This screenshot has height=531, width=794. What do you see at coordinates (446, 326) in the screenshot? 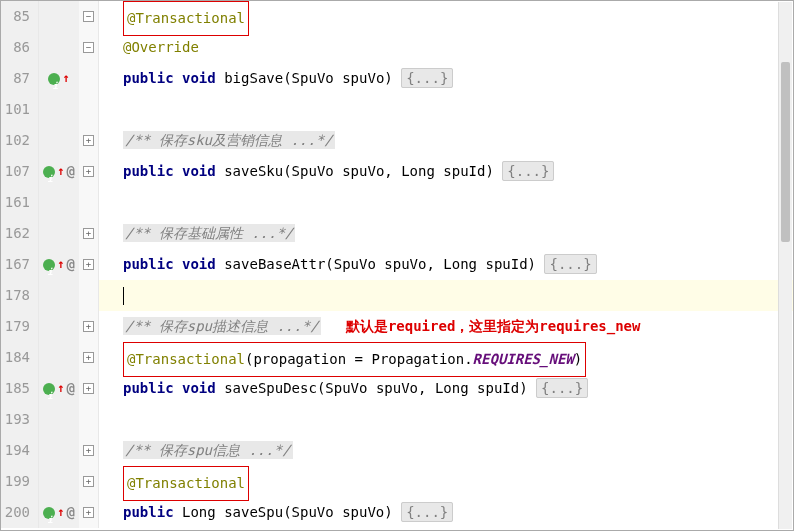
I see `code-content: /** 保存spu描述信息 ...*/ 默认是required，这里指定为req…` at bounding box center [446, 326].